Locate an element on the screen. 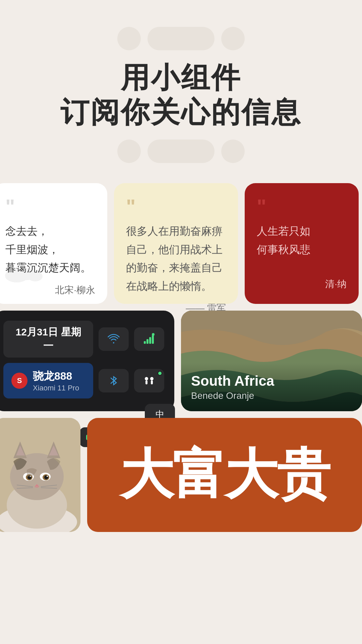 The width and height of the screenshot is (362, 644). system-row-2: S 骁龙888 Xiaomi 11 Pro is located at coordinates (84, 381).